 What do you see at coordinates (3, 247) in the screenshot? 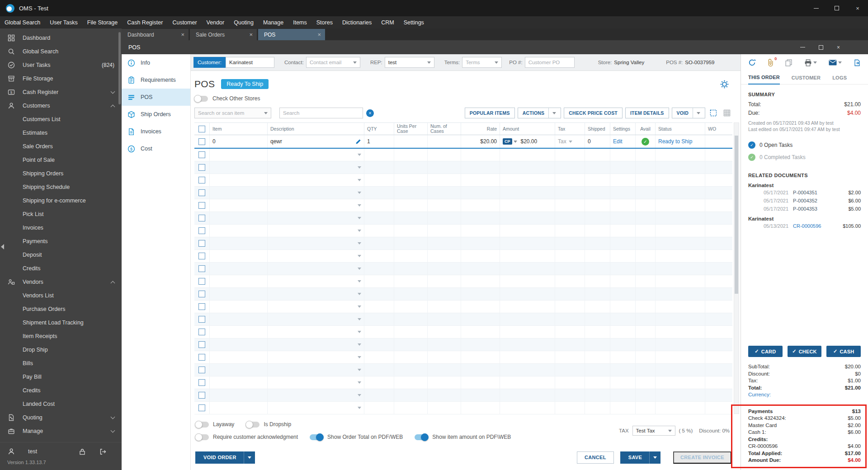
I see `sidebar-collapse-arrow` at bounding box center [3, 247].